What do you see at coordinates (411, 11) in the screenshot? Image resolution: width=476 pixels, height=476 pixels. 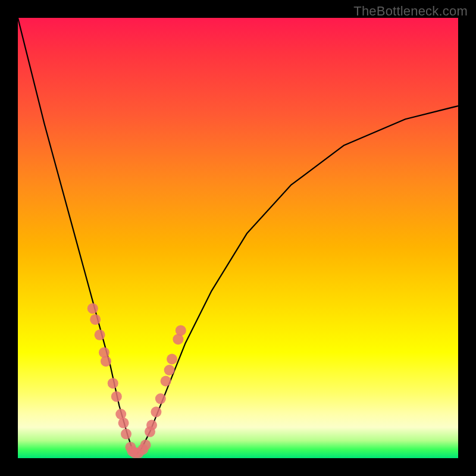 I see `watermark-text: TheBottleneck.com` at bounding box center [411, 11].